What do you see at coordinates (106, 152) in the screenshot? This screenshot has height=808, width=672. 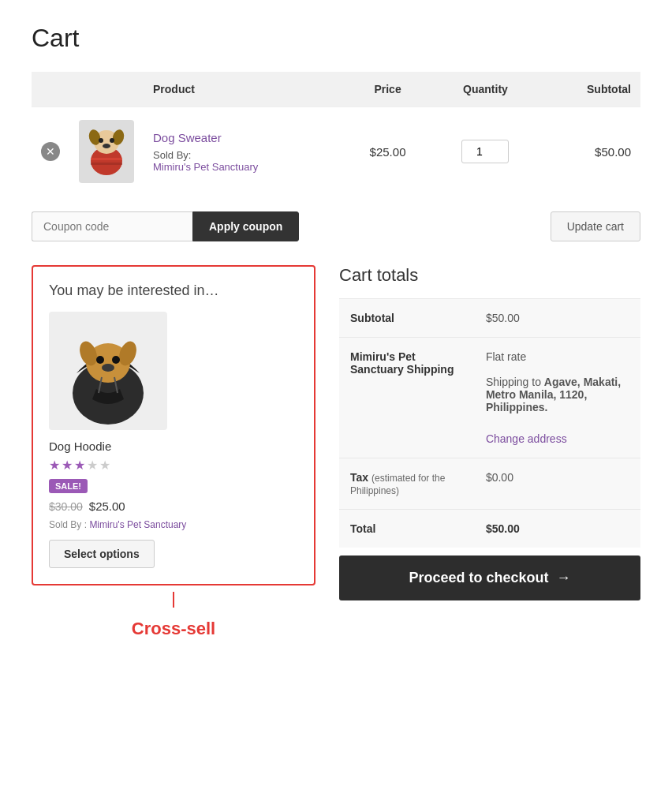 I see `dog-sweater-image` at bounding box center [106, 152].